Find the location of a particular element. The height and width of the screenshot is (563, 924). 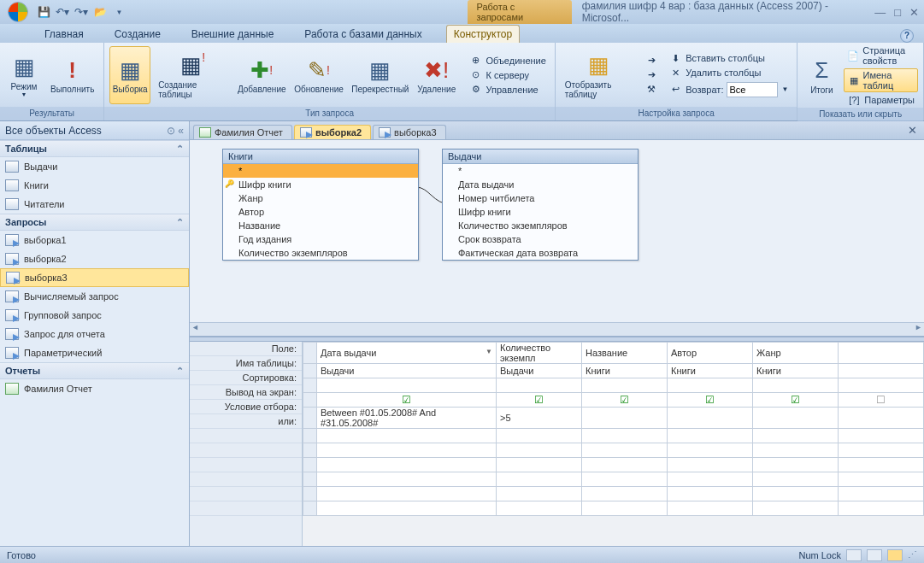

undo-icon: ↶▾ is located at coordinates (62, 12).